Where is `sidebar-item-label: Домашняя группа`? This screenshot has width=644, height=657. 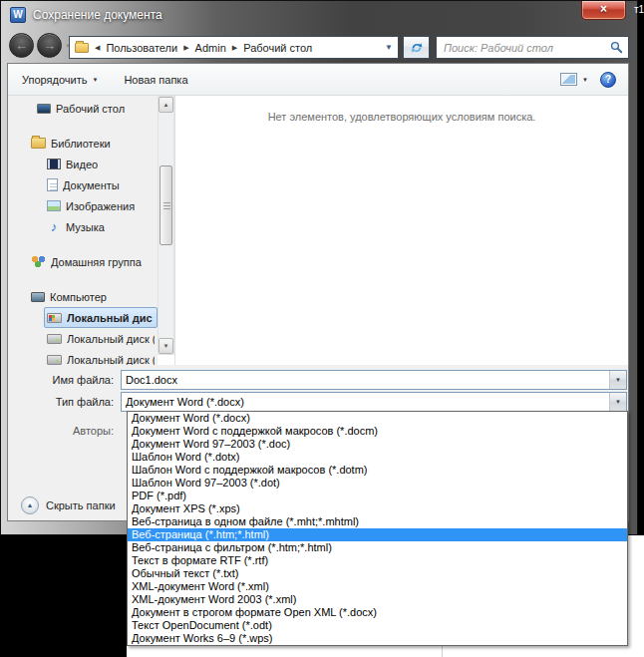 sidebar-item-label: Домашняя группа is located at coordinates (96, 262).